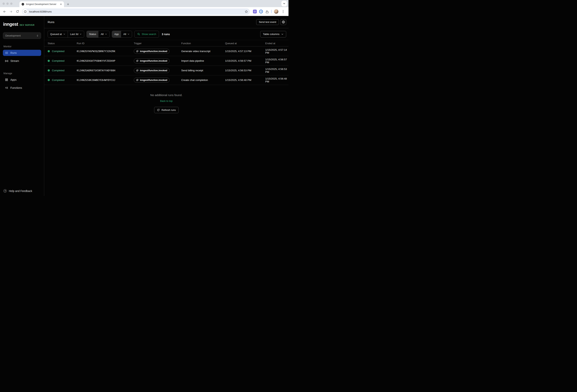 The image size is (577, 392). What do you see at coordinates (105, 43) in the screenshot?
I see `column-header-run-id: Run ID` at bounding box center [105, 43].